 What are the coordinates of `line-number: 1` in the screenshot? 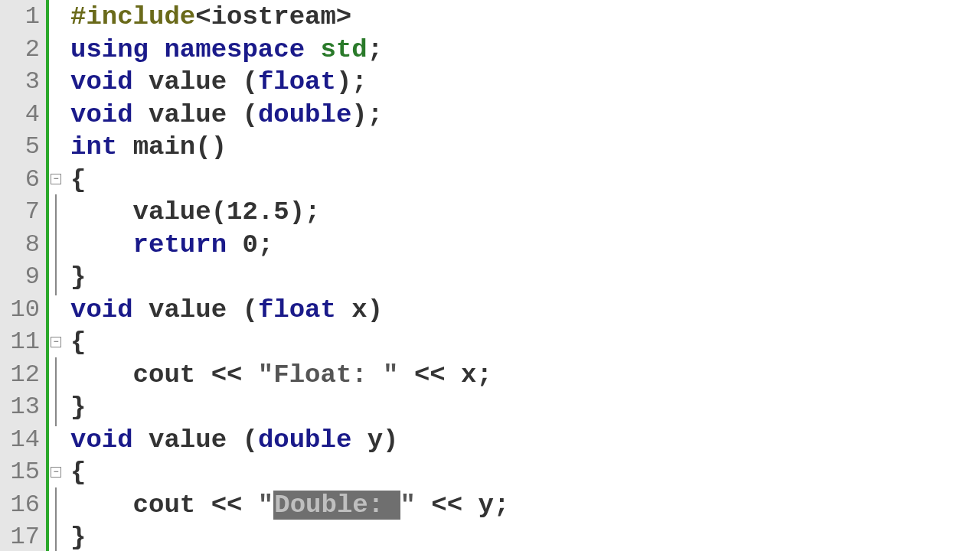 It's located at (23, 17).